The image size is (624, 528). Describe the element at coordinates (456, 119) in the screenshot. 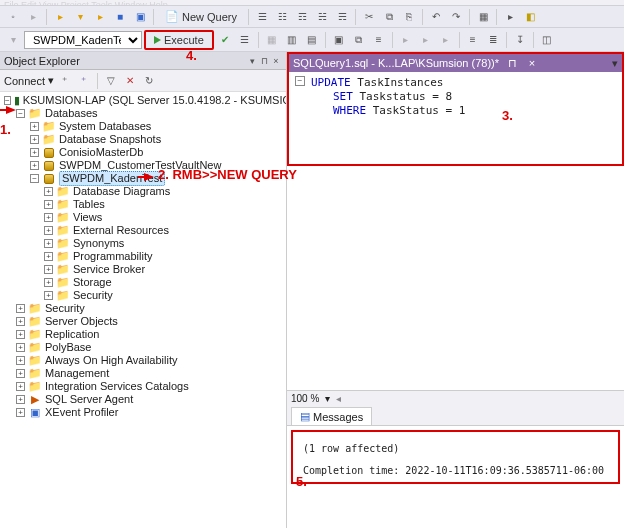

I see `sql-editor: − UPDATE TaskInstances SET Taskstatus = …` at that location.